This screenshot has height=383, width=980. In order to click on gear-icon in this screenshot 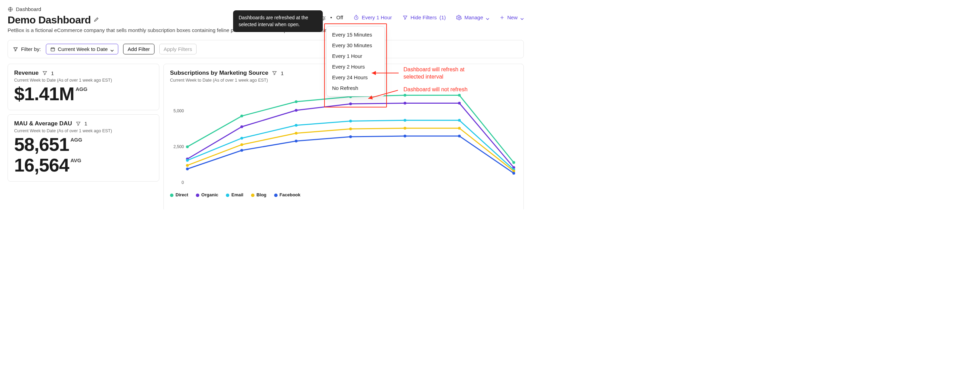, I will do `click(459, 17)`.